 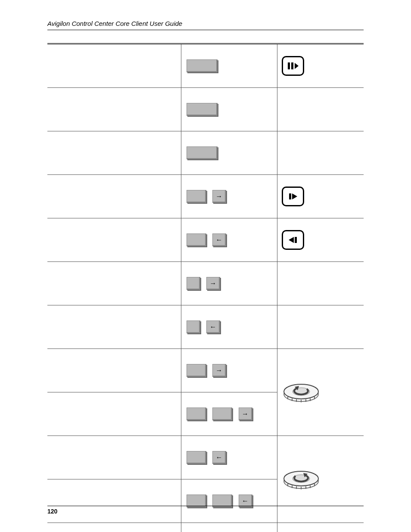 I want to click on page-number: 120, so click(x=53, y=511).